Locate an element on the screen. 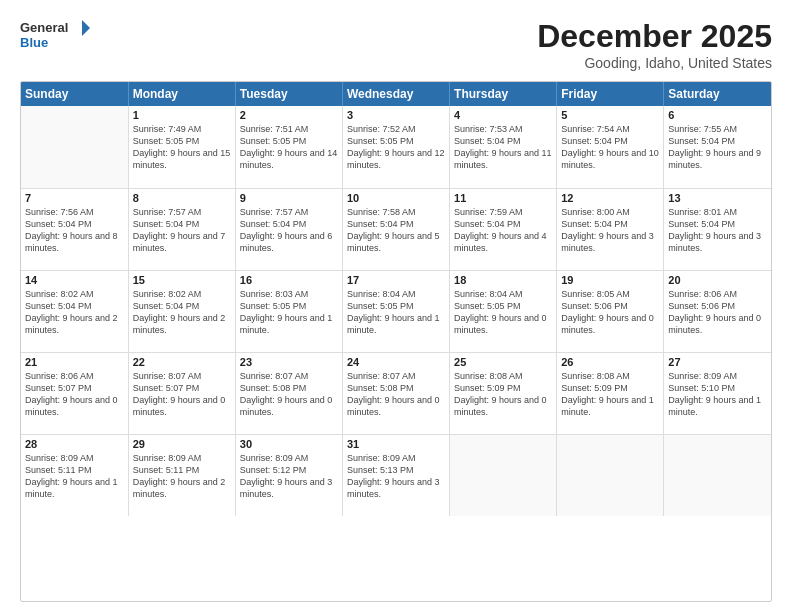  day-number: 6 is located at coordinates (718, 115).